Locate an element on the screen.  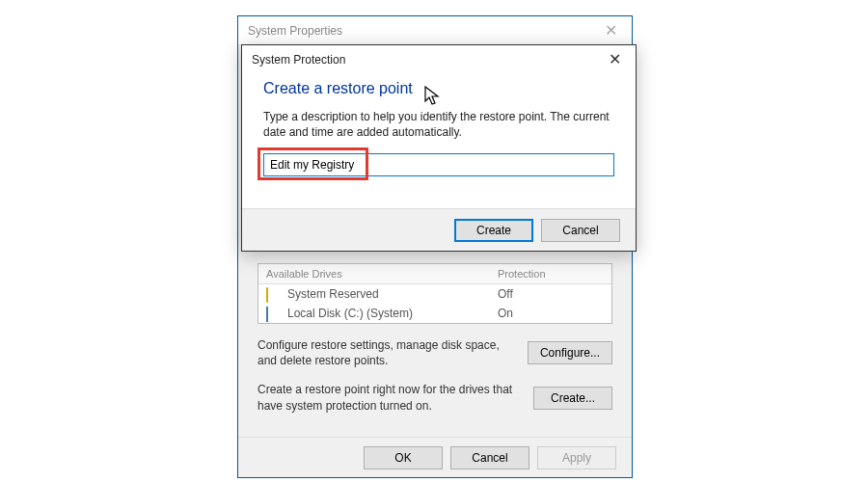
configure-text: Configure restore settings, manage disk … is located at coordinates (387, 353).